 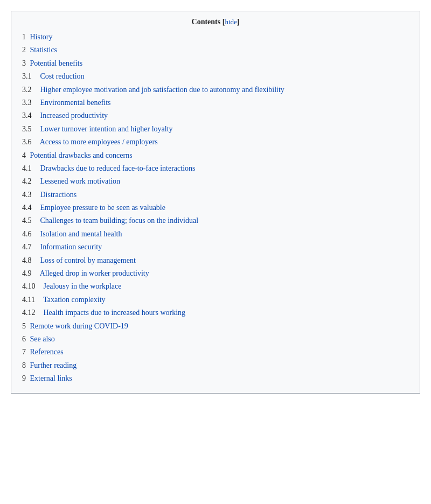 What do you see at coordinates (24, 378) in the screenshot?
I see `toc-num: 9` at bounding box center [24, 378].